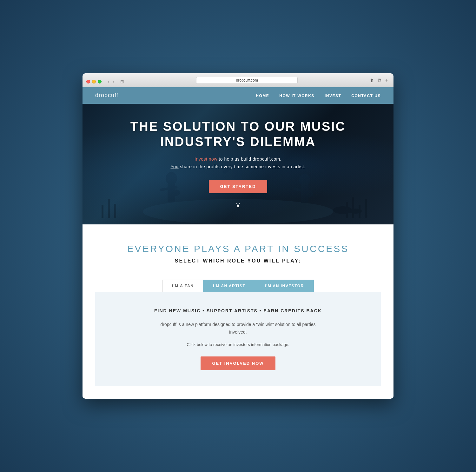 The image size is (476, 472). I want to click on hero-subtitle: Invest now to help us build dropcuff.com…, so click(238, 163).